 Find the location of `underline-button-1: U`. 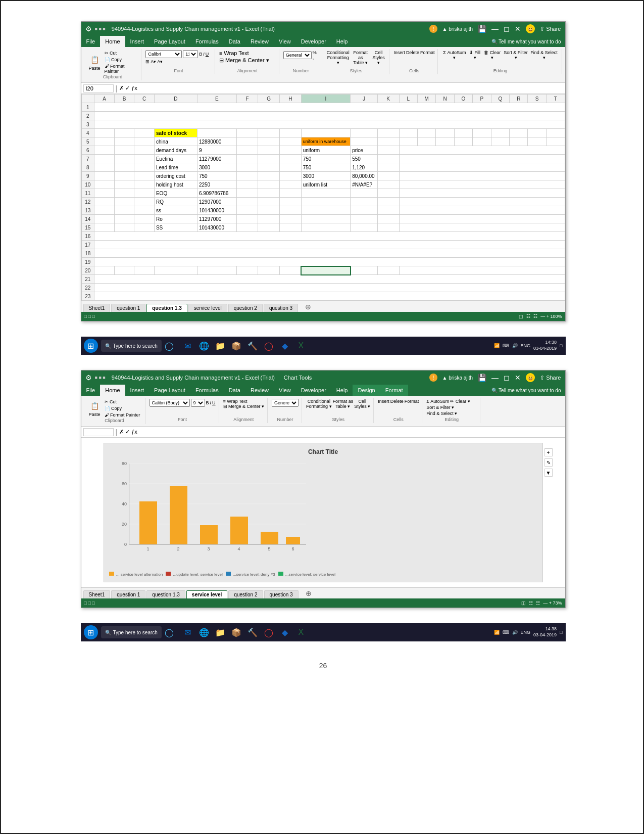

underline-button-1: U is located at coordinates (207, 54).